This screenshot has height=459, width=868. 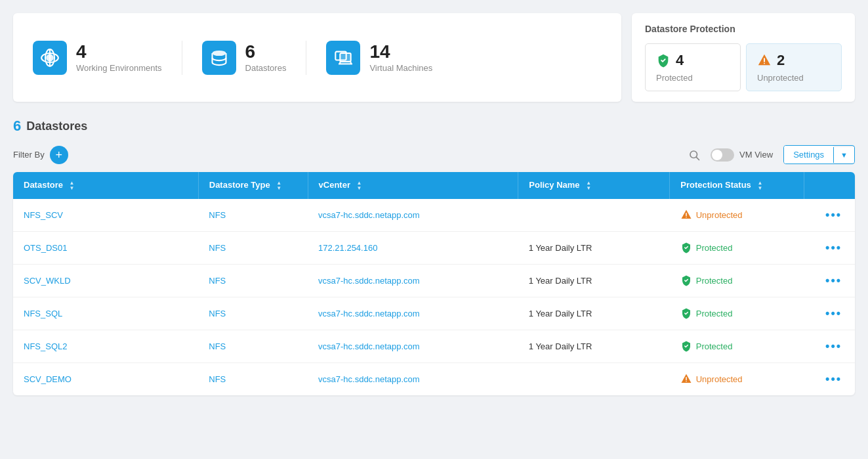 What do you see at coordinates (106, 215) in the screenshot?
I see `cell-datastore: NFS_SCV` at bounding box center [106, 215].